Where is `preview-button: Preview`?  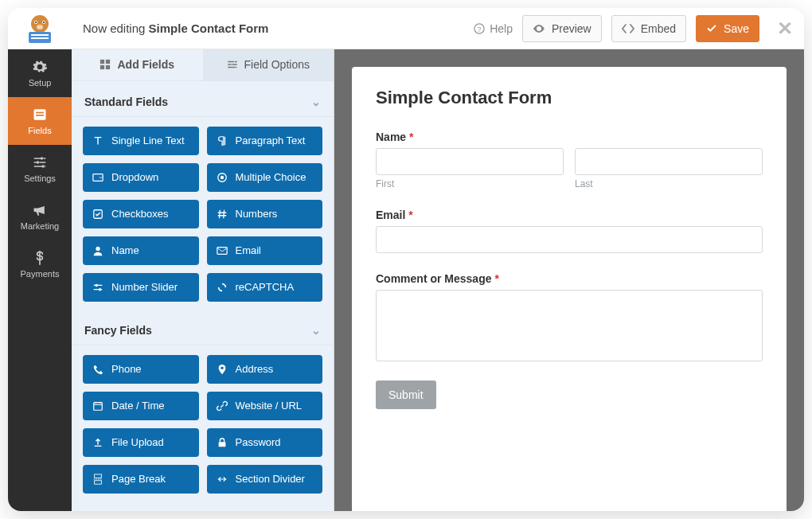
preview-button: Preview is located at coordinates (562, 29).